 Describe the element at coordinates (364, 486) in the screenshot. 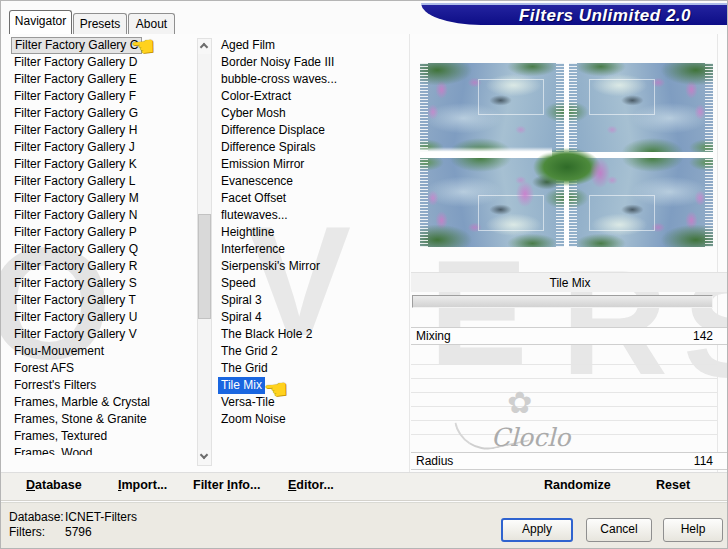

I see `toolbar: Database Import... Filter Info... Editor…` at that location.